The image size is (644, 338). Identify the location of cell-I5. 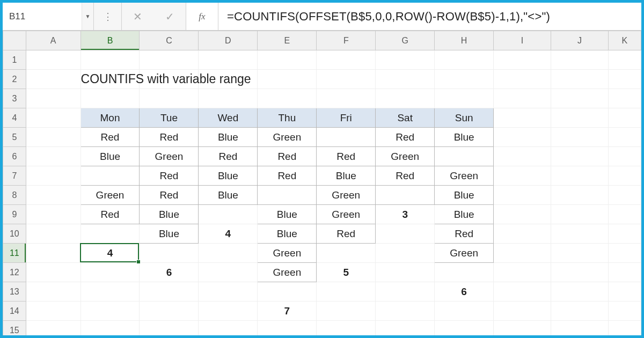
(523, 137).